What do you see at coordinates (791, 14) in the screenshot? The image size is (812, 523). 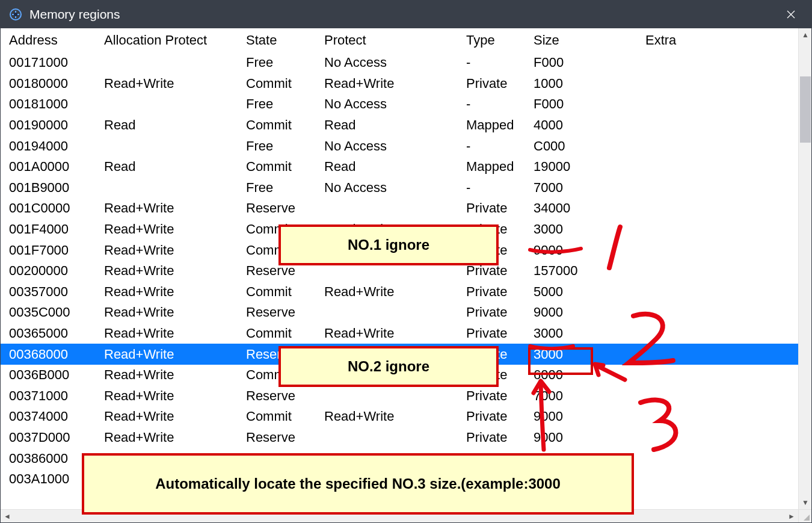 I see `close-button` at bounding box center [791, 14].